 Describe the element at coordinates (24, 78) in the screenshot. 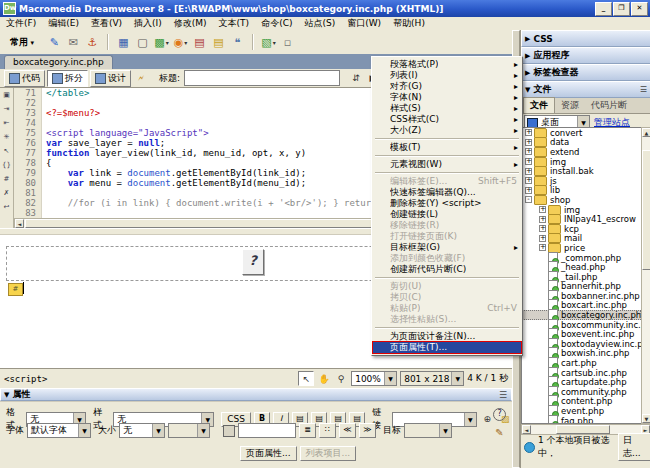

I see `code-view-button: 代码` at that location.